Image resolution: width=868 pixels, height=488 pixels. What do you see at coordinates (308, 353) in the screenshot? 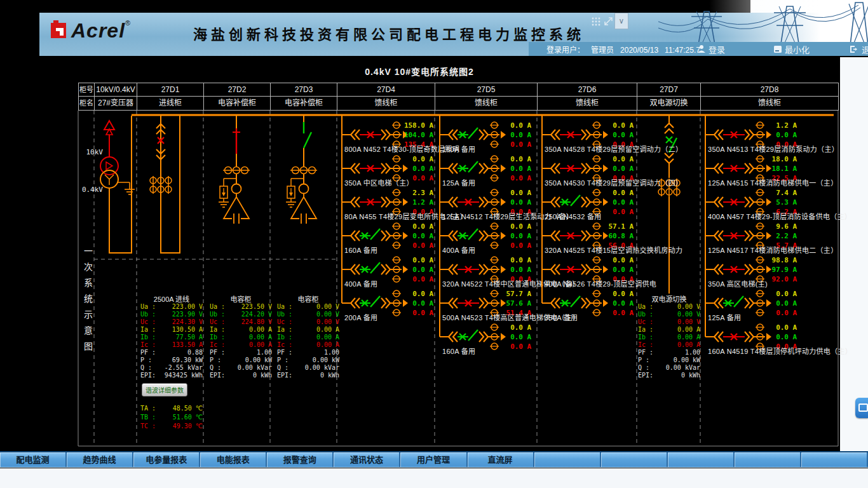
I see `panel-measurement-row: PF :1.00` at bounding box center [308, 353].